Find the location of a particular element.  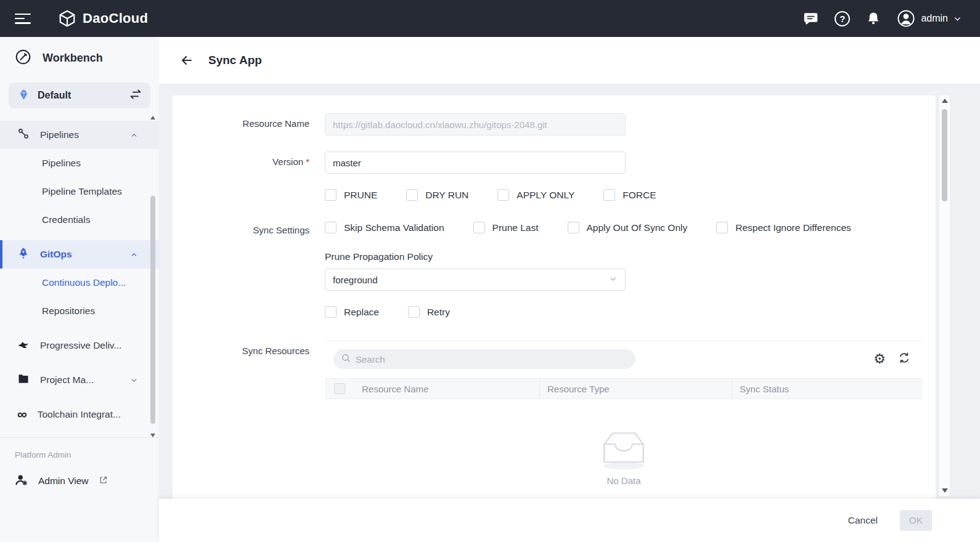

prune-propagation-policy-label: Prune Propagation Policy is located at coordinates (378, 257).